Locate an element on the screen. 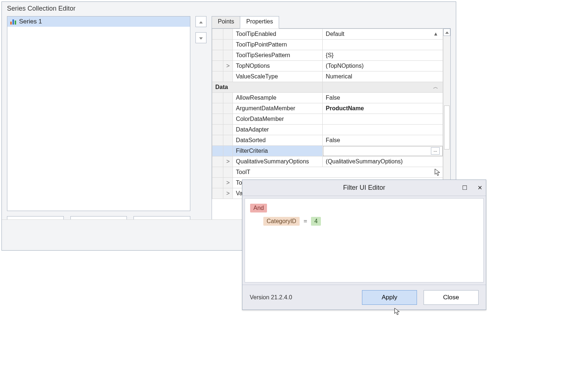 This screenshot has width=582, height=392. prop-row: ToolT is located at coordinates (328, 172).